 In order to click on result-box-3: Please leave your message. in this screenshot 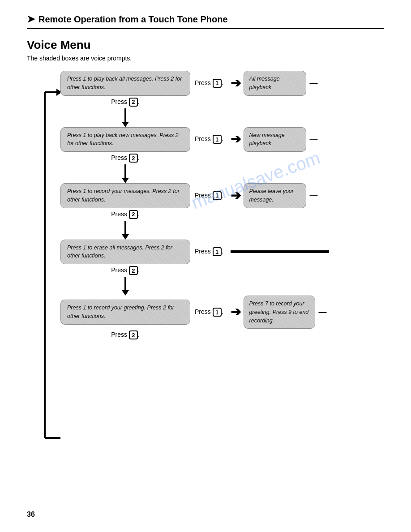, I will do `click(275, 196)`.